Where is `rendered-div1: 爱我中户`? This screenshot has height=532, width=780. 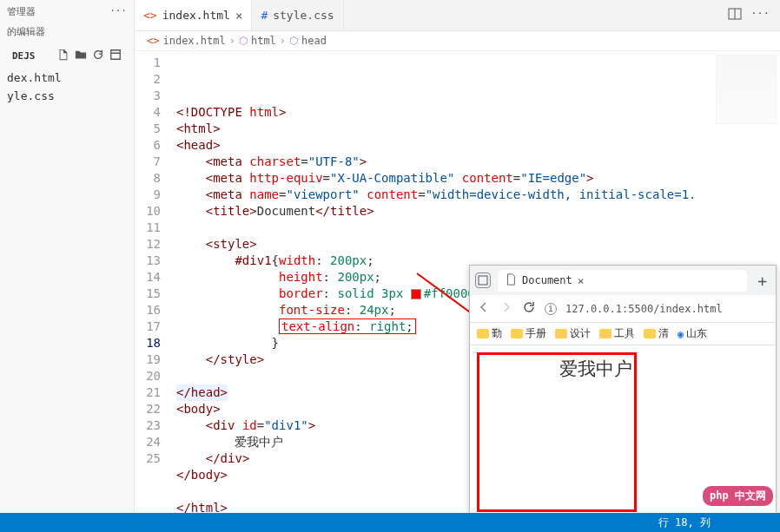 rendered-div1: 爱我中户 is located at coordinates (557, 432).